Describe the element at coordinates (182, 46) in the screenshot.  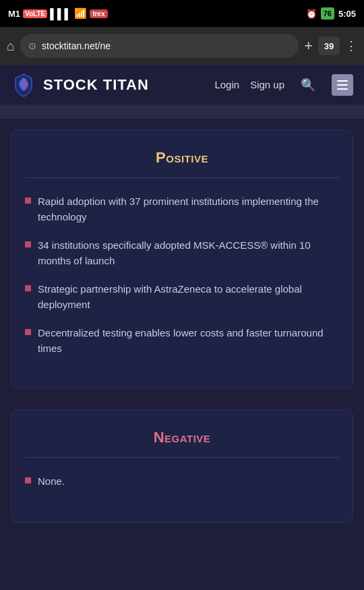
I see `browser-bar: ⌂ ⊙ stocktitan.net/ne + 39 ⋮` at that location.